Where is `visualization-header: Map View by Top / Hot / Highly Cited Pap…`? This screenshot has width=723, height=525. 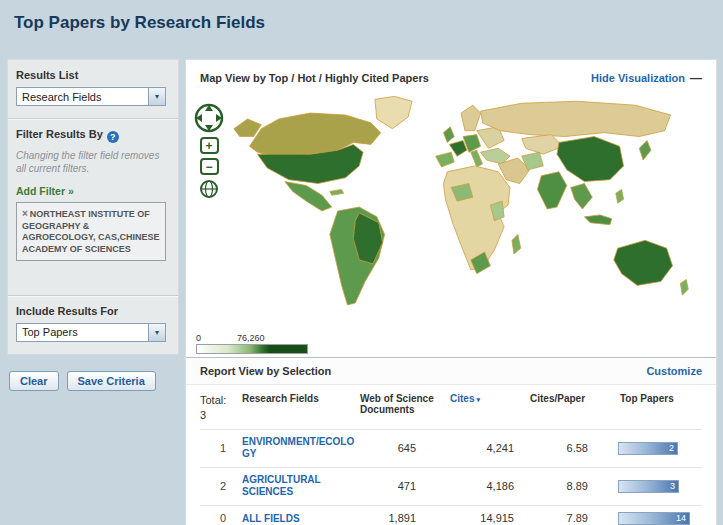
visualization-header: Map View by Top / Hot / Highly Cited Pap… is located at coordinates (451, 76).